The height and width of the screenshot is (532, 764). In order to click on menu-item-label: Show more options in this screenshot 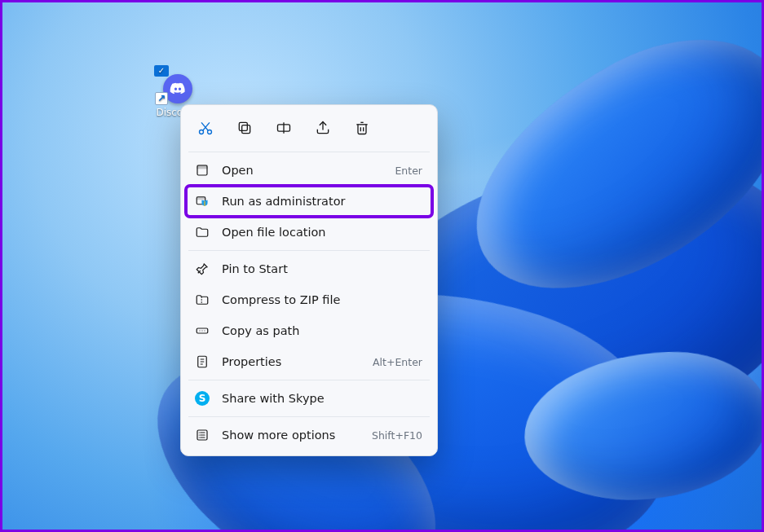, I will do `click(291, 435)`.